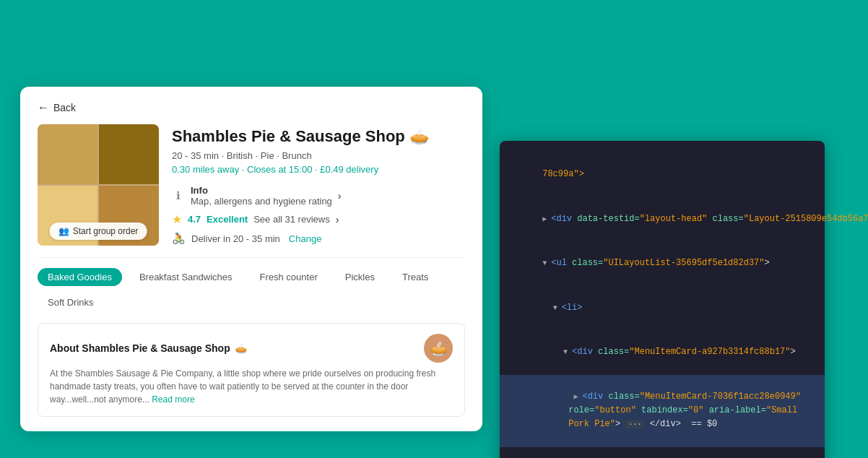 This screenshot has height=458, width=868. What do you see at coordinates (305, 238) in the screenshot?
I see `change-link: Change` at bounding box center [305, 238].